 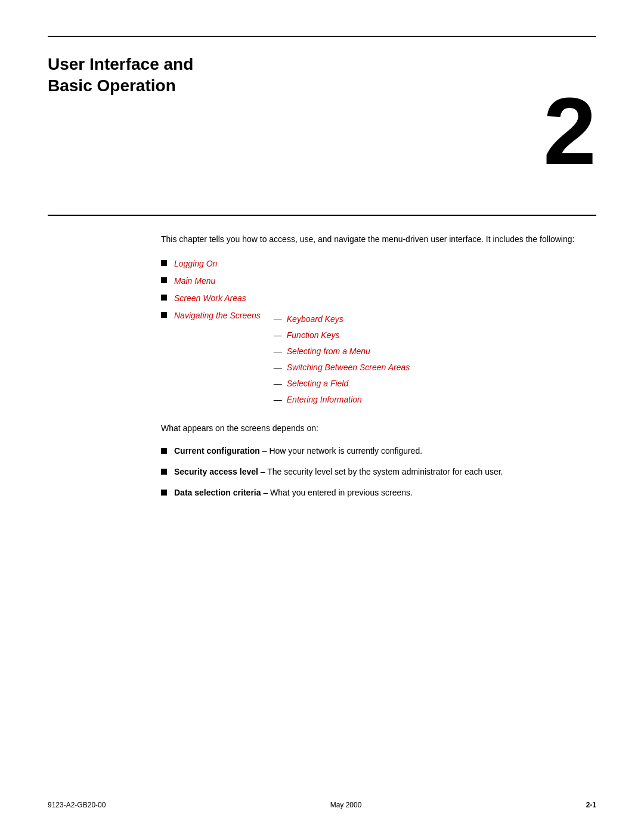 I want to click on data-selection-item: Data selection criteria – What you enter…, so click(x=385, y=493).